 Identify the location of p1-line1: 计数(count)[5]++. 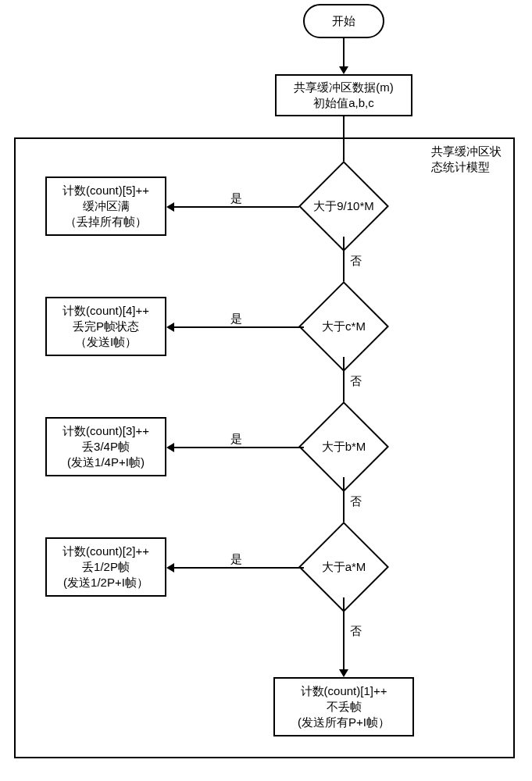
(106, 191).